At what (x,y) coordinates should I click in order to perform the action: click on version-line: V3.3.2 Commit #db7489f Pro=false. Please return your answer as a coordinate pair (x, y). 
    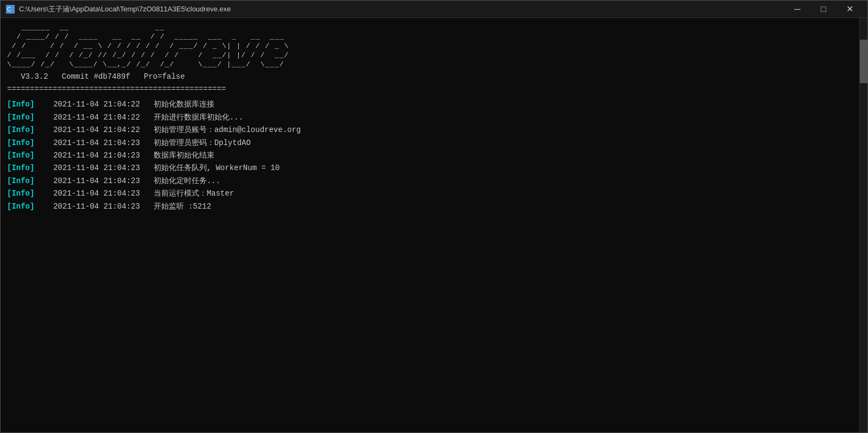
    Looking at the image, I should click on (434, 77).